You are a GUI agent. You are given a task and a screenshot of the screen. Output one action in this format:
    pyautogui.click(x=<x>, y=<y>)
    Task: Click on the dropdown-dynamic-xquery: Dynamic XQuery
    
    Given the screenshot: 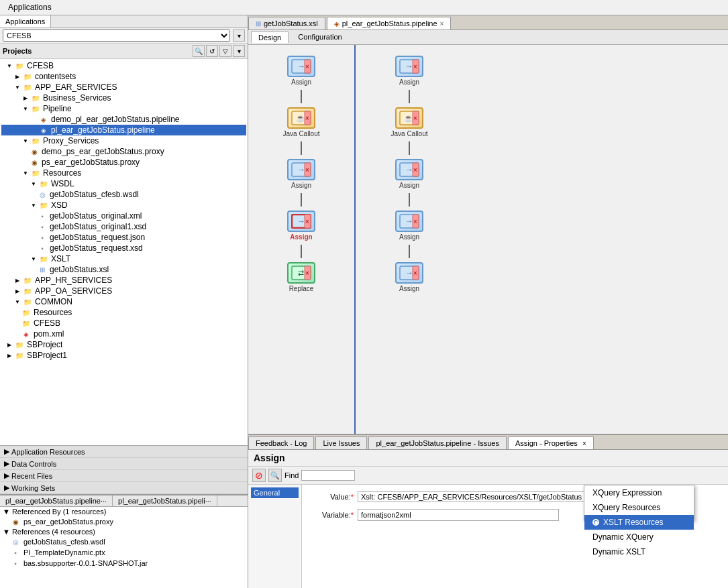 What is the action you would take?
    pyautogui.click(x=639, y=537)
    